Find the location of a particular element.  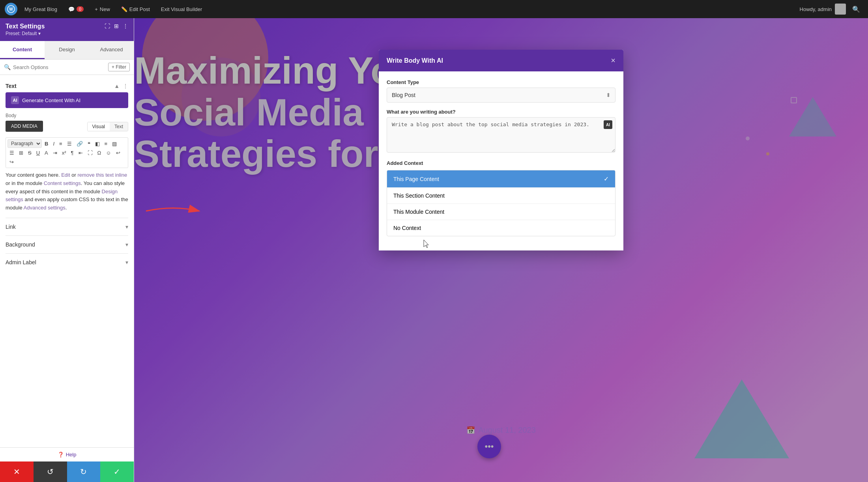

text-tab: Text is located at coordinates (119, 127).